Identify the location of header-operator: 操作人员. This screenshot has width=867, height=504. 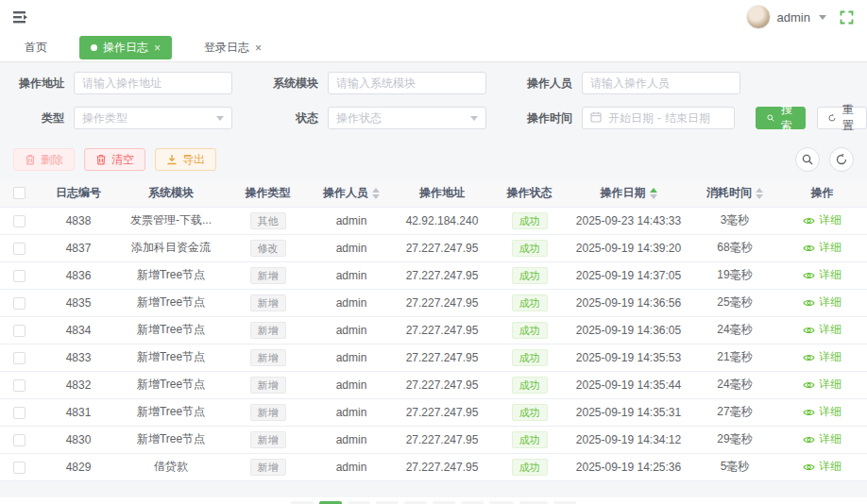
(351, 193).